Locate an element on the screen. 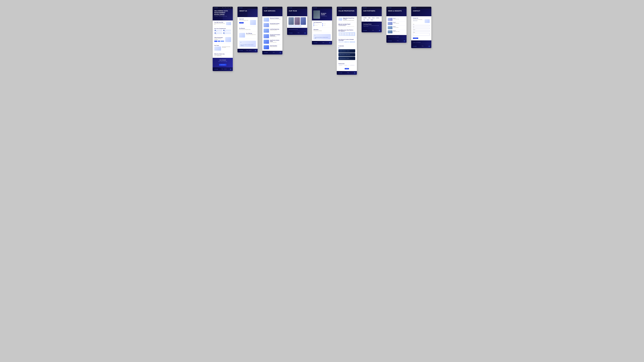  news-article-2: Article 2 Consectetur adipiscing elit is located at coordinates (396, 23).